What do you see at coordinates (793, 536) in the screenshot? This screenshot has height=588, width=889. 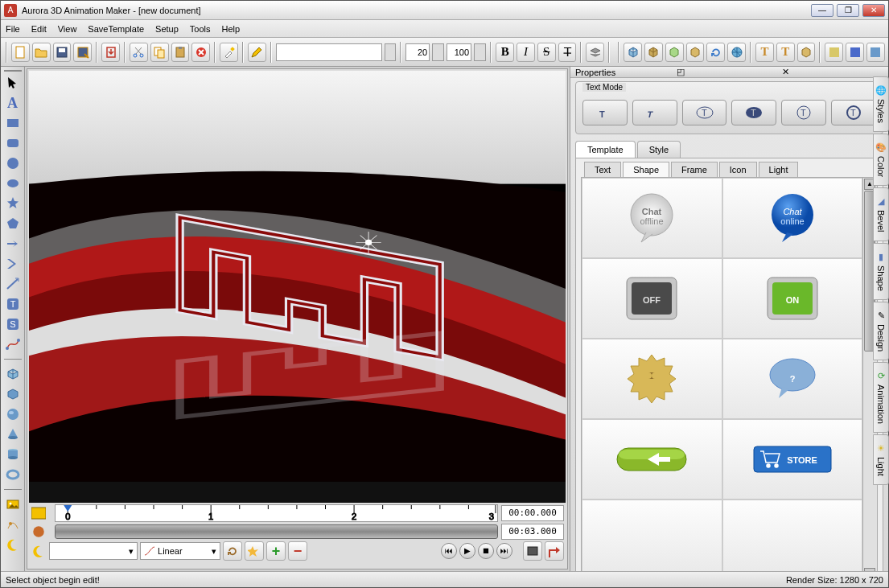 I see `shape-empty2` at bounding box center [793, 536].